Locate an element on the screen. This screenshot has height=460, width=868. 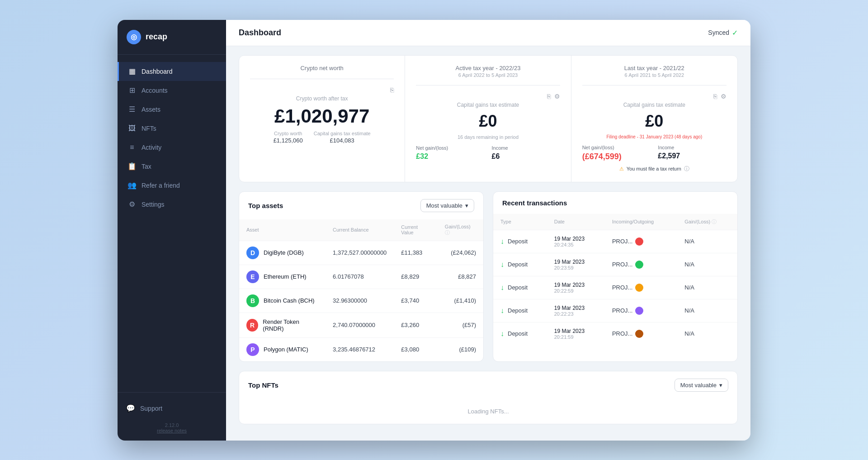
table-row: ↓ Deposit 19 Mar 2023 20:23:59 PROJ... N… is located at coordinates (615, 264).